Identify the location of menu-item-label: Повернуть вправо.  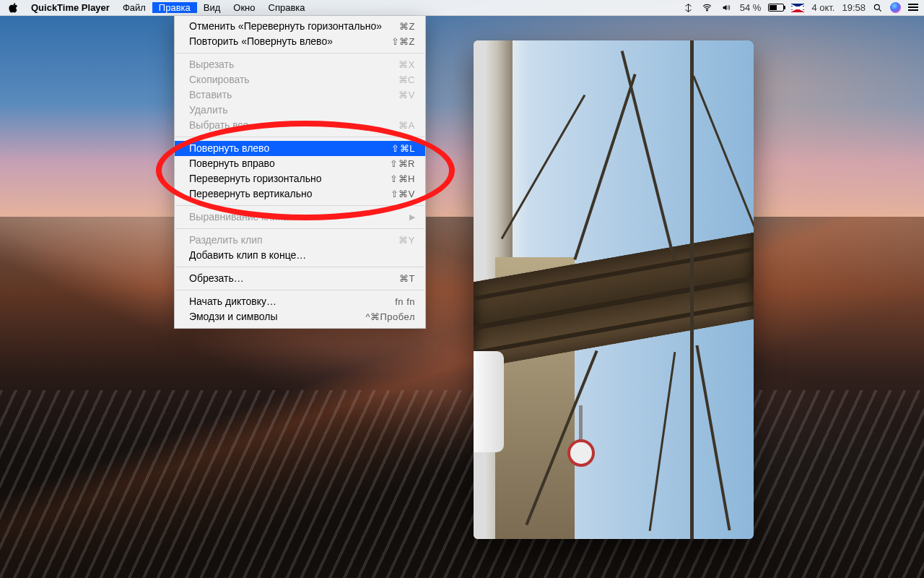
(289, 163).